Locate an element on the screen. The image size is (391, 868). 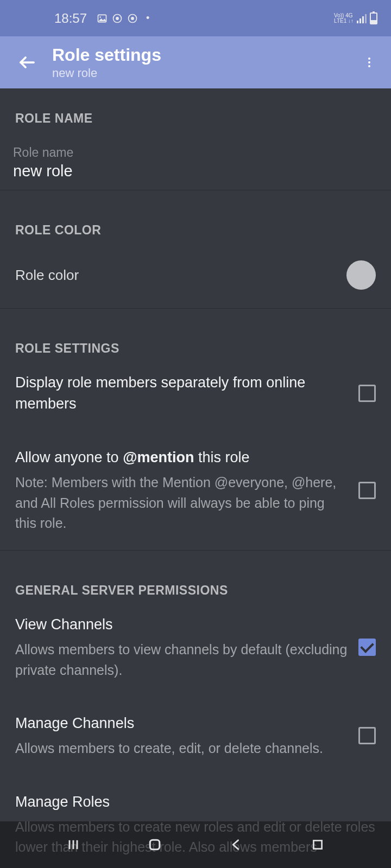
battery-icon is located at coordinates (374, 18).